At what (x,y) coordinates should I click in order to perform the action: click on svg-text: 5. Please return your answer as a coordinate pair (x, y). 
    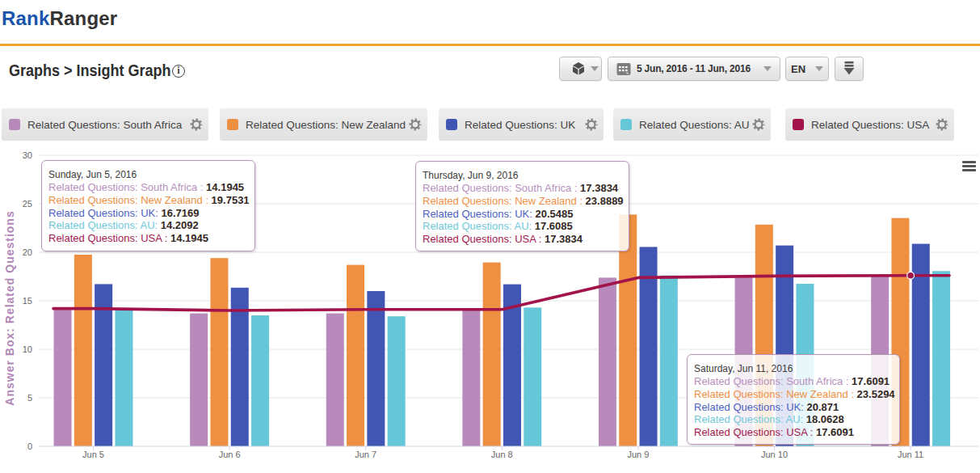
    Looking at the image, I should click on (30, 398).